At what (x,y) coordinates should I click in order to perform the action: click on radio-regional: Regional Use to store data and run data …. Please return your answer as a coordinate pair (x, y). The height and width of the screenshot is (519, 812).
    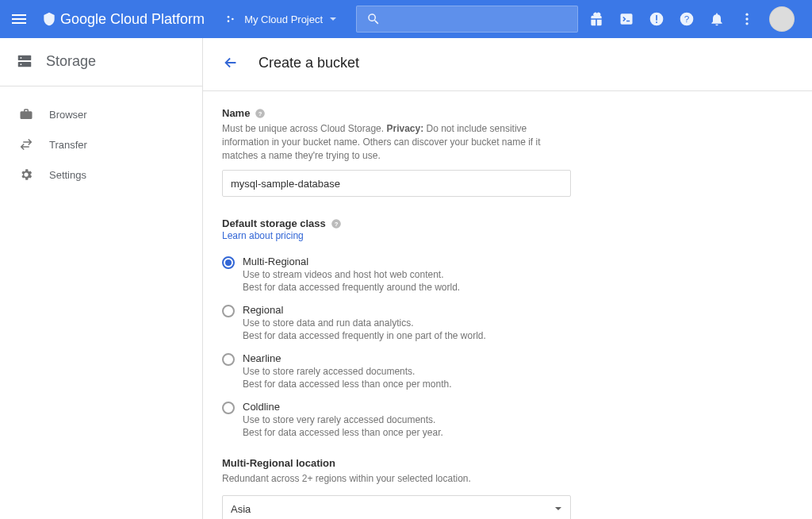
    Looking at the image, I should click on (496, 325).